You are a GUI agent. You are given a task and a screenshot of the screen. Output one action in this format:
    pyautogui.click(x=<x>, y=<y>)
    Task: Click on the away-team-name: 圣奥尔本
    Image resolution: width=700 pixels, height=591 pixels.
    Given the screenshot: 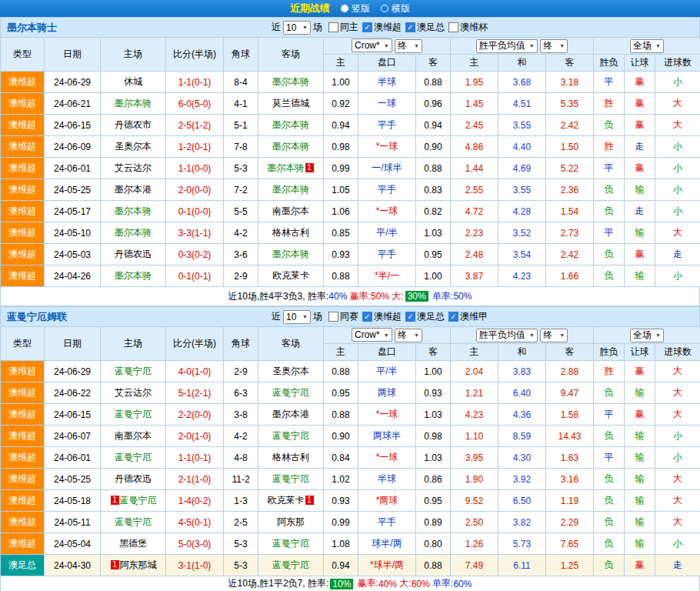 What is the action you would take?
    pyautogui.click(x=291, y=371)
    